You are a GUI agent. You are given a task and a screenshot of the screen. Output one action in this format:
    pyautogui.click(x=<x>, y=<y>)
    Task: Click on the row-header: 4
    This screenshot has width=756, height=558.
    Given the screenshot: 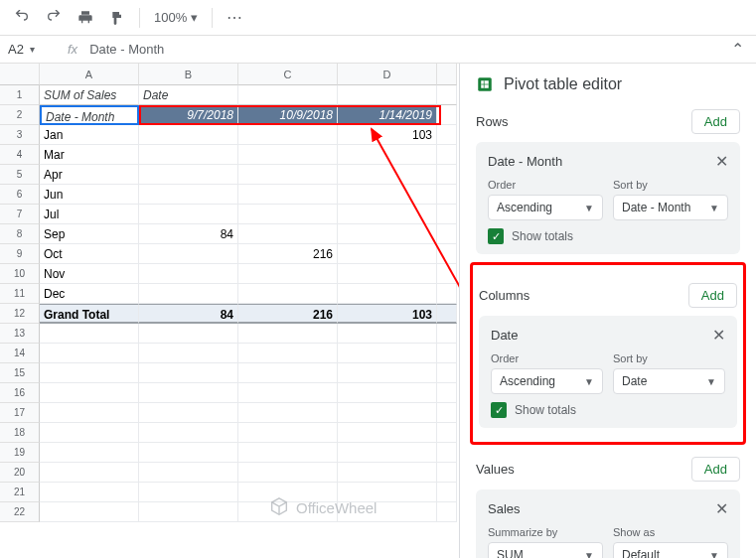 What is the action you would take?
    pyautogui.click(x=20, y=155)
    